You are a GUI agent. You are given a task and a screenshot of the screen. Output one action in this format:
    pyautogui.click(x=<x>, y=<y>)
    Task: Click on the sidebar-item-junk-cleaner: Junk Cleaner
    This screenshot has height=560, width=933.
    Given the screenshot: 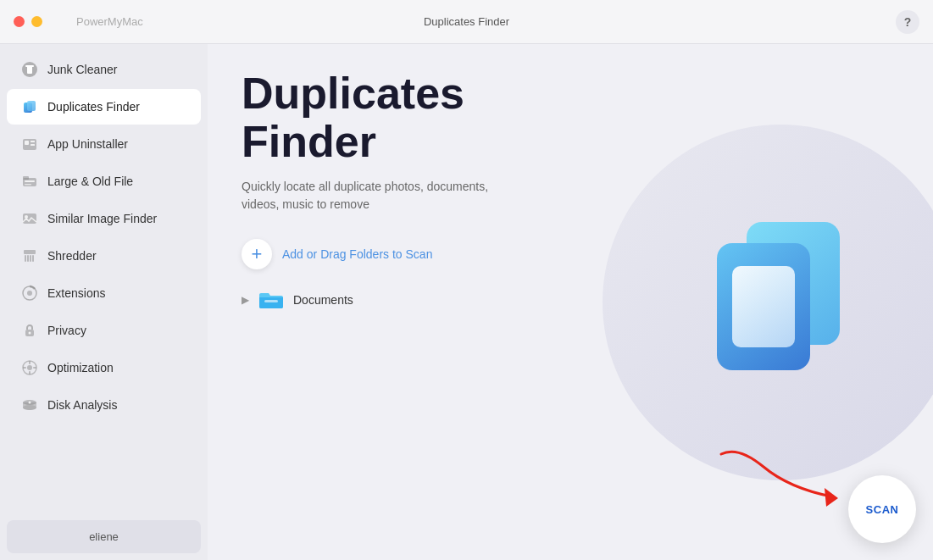 What is the action you would take?
    pyautogui.click(x=103, y=69)
    